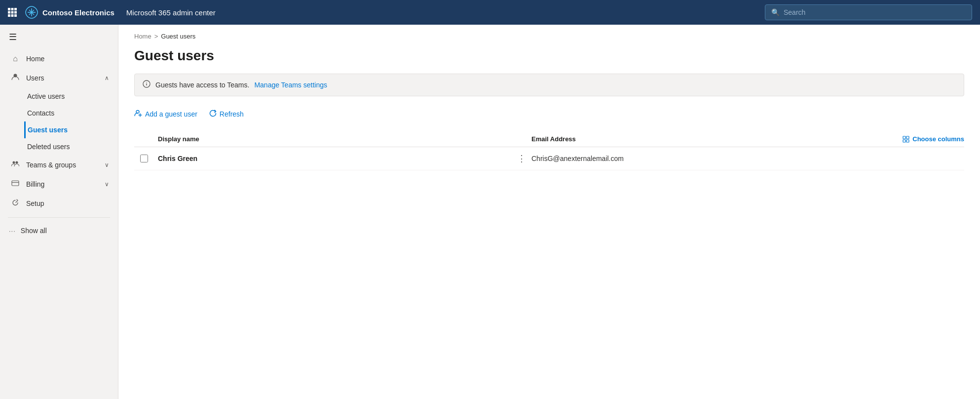  I want to click on sidebar: ☰ ⌂ Home Users ∧ Active users Contacts, so click(59, 212).